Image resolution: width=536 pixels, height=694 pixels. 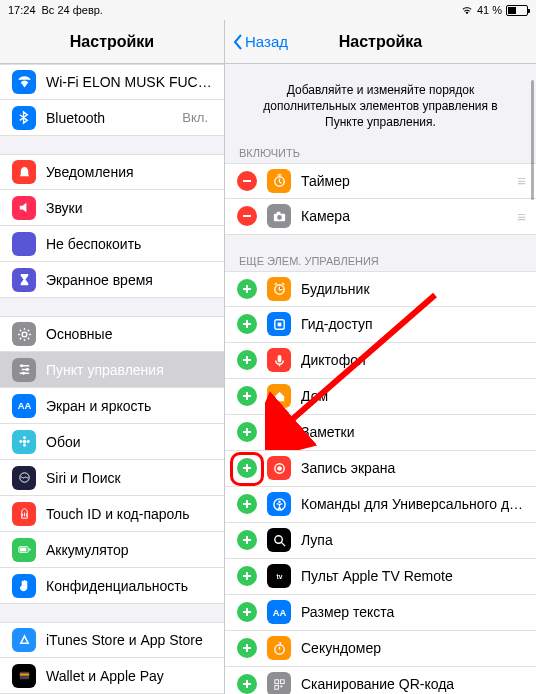 What do you see at coordinates (412, 360) in the screenshot?
I see `row-label: Диктофон` at bounding box center [412, 360].